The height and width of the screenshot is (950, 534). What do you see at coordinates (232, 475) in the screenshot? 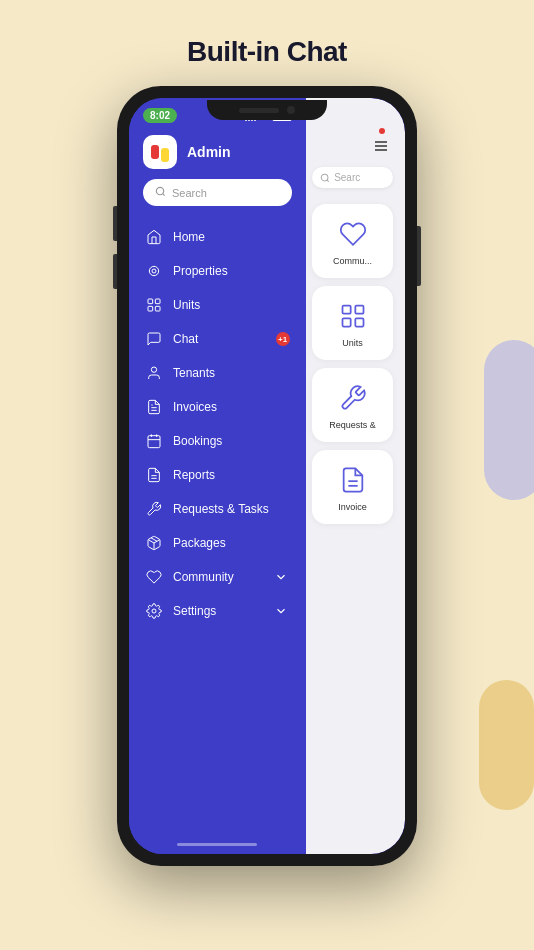
I see `sidebar-item-label: Reports` at bounding box center [232, 475].